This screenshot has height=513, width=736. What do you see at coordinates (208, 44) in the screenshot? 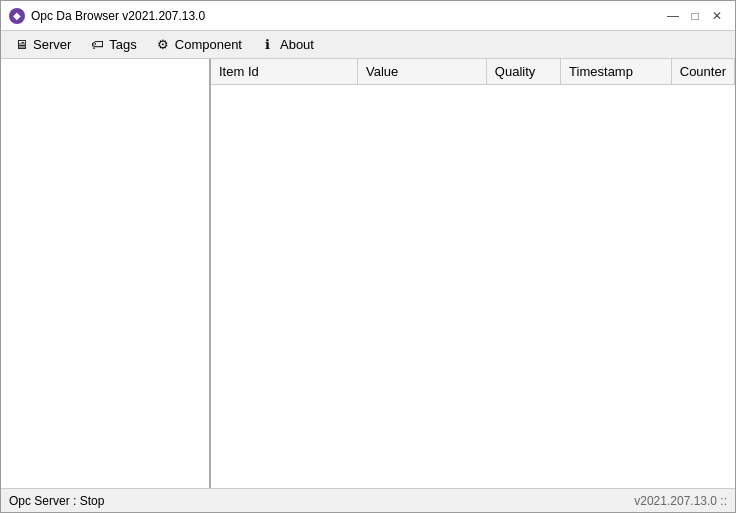
I see `menu-label-component: Component` at bounding box center [208, 44].